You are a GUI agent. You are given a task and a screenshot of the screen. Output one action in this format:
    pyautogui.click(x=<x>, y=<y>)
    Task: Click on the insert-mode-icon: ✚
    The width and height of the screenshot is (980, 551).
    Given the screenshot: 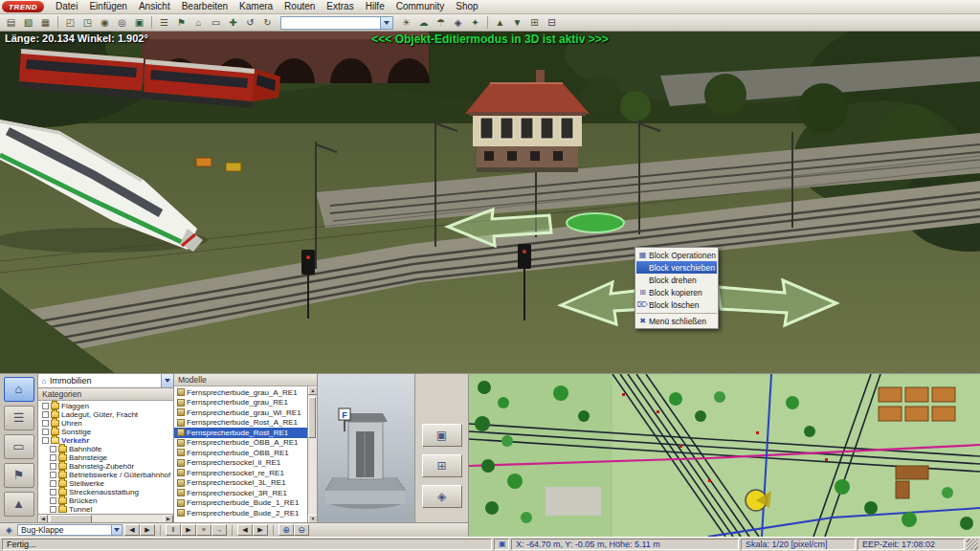 What is the action you would take?
    pyautogui.click(x=234, y=23)
    